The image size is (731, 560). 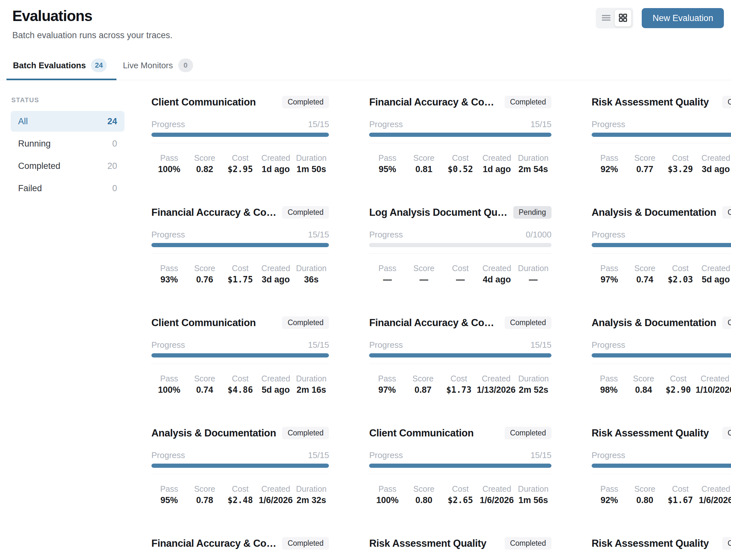 What do you see at coordinates (311, 274) in the screenshot?
I see `stat-duration: Duration36s` at bounding box center [311, 274].